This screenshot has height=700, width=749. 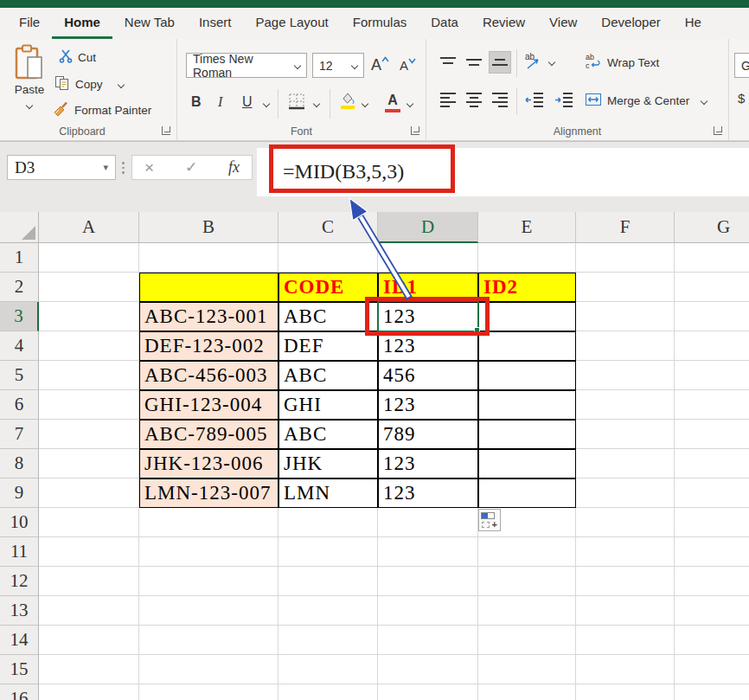 What do you see at coordinates (712, 692) in the screenshot?
I see `cell-G16` at bounding box center [712, 692].